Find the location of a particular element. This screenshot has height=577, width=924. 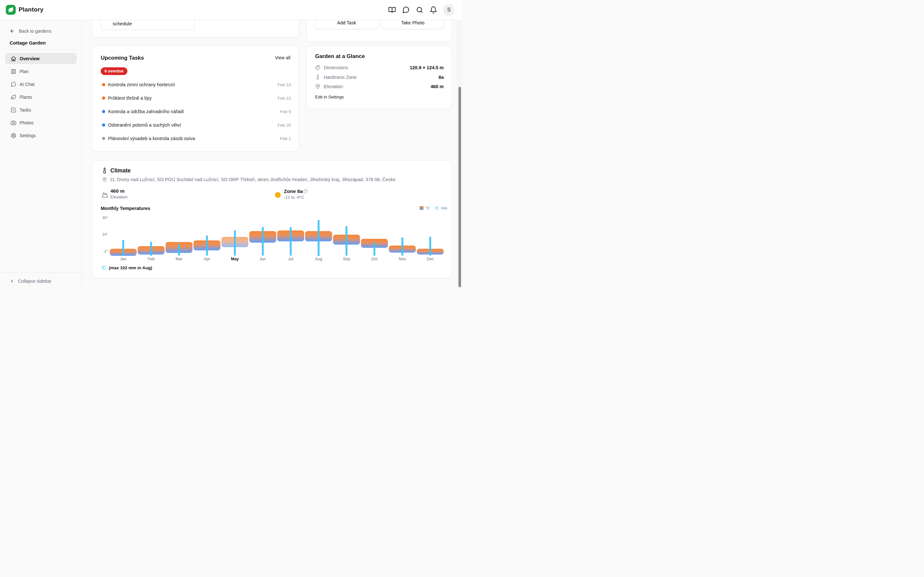

task-title: Kontrola a údržba zahradního nářadí is located at coordinates (146, 111).